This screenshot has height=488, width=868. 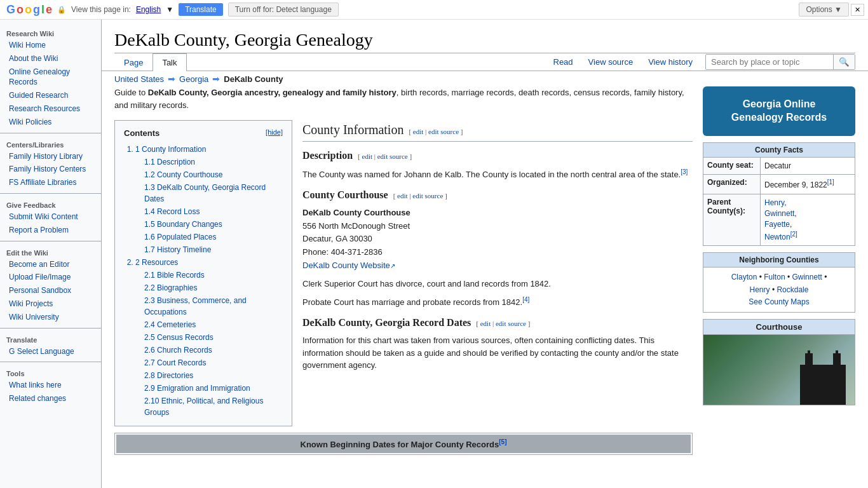 I want to click on tab-talk: Talk, so click(x=169, y=62).